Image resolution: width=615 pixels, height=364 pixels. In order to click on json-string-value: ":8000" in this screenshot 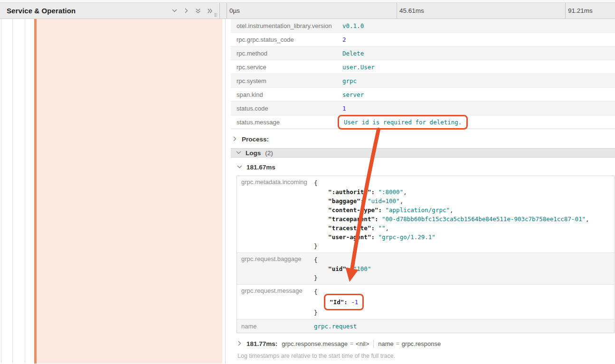, I will do `click(390, 192)`.